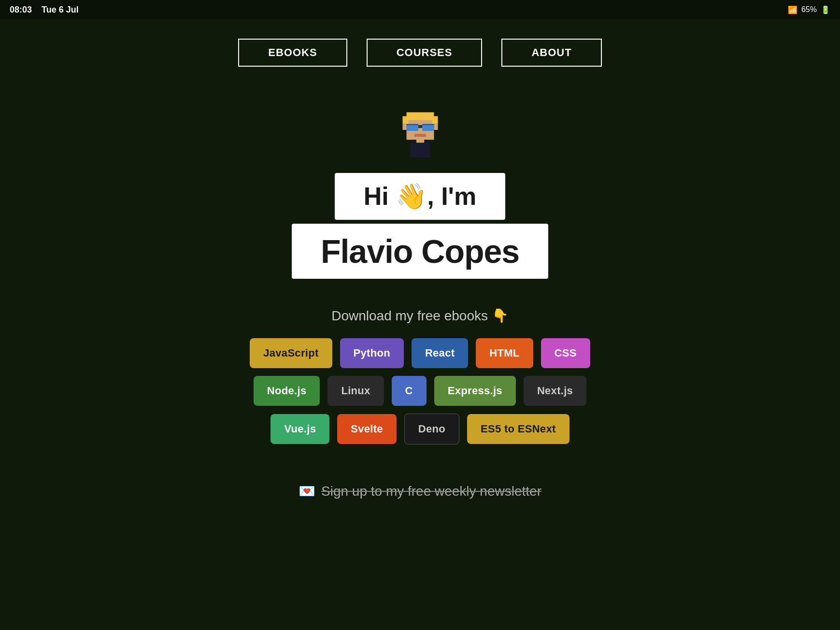 This screenshot has height=630, width=840. Describe the element at coordinates (518, 429) in the screenshot. I see `es5-button: ES5 to ESNext` at that location.